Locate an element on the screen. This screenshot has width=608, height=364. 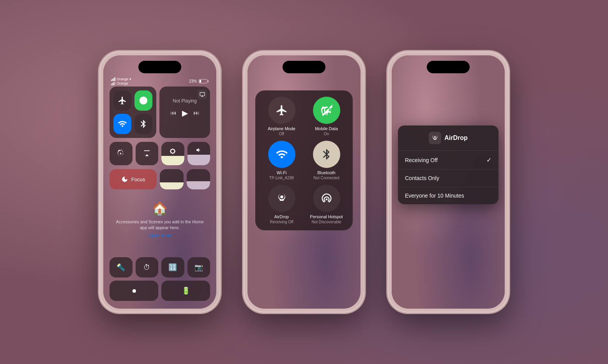
battery-widget-button: 🔋 is located at coordinates (186, 291).